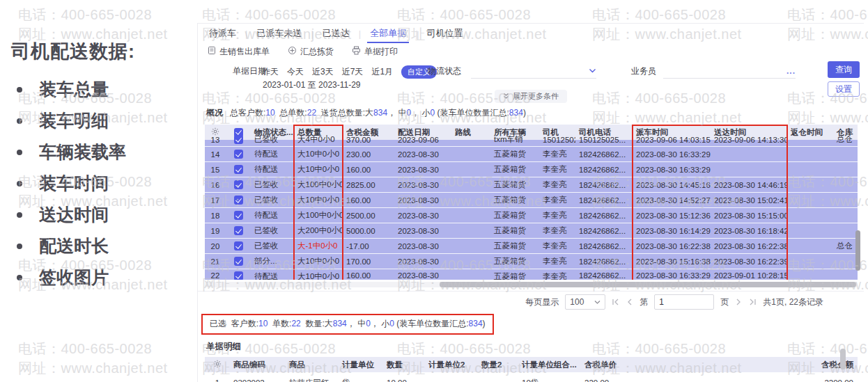 The image size is (868, 382). I want to click on tab-delivered: 已送达, so click(336, 33).